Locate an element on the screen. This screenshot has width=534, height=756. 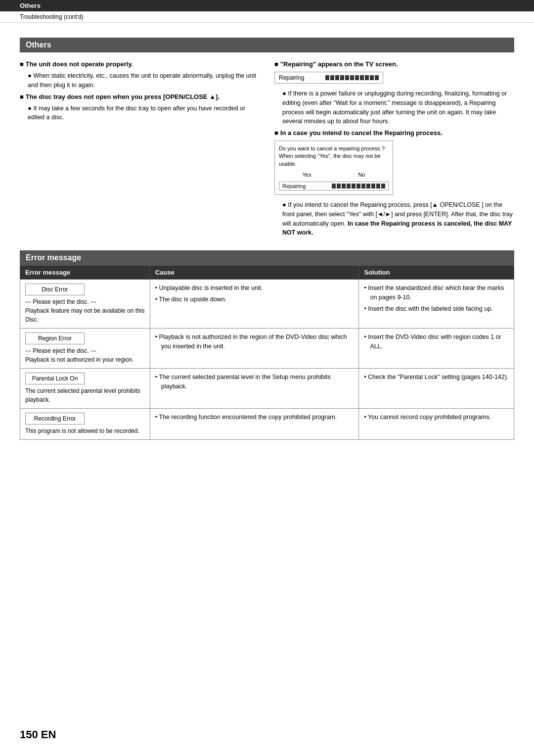
cancel-dialog-text: Do you want to cancel a repairing proces… is located at coordinates (334, 156).